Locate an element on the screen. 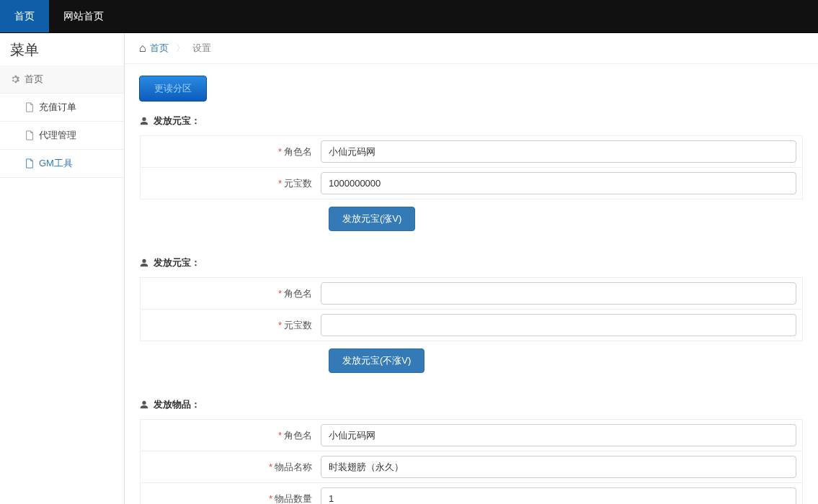 The width and height of the screenshot is (818, 504). form-give-item: *角色名 *物品名称 *物品数量 is located at coordinates (471, 461).